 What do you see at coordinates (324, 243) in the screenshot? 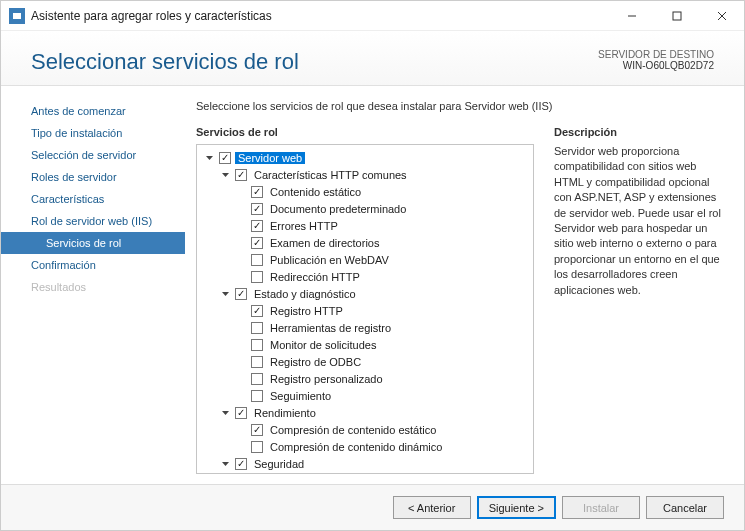
I see `tree-node-label: Examen de directorios` at bounding box center [324, 243].